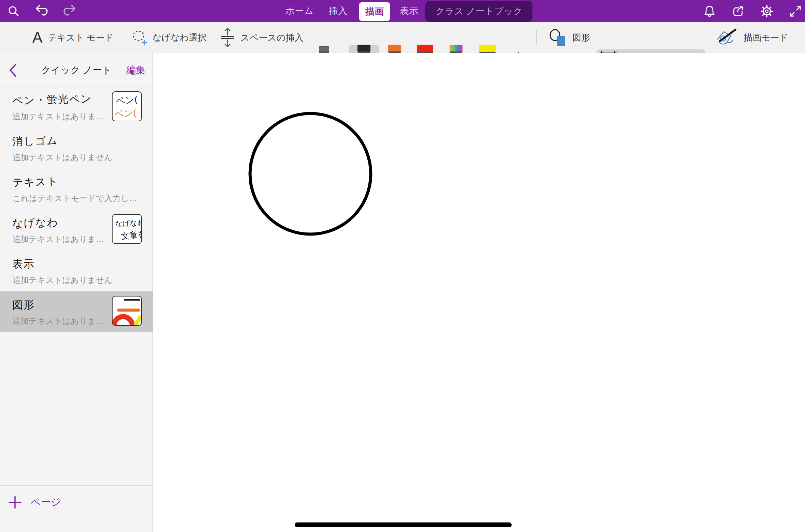 The width and height of the screenshot is (805, 532). I want to click on add-page-icon, so click(15, 502).